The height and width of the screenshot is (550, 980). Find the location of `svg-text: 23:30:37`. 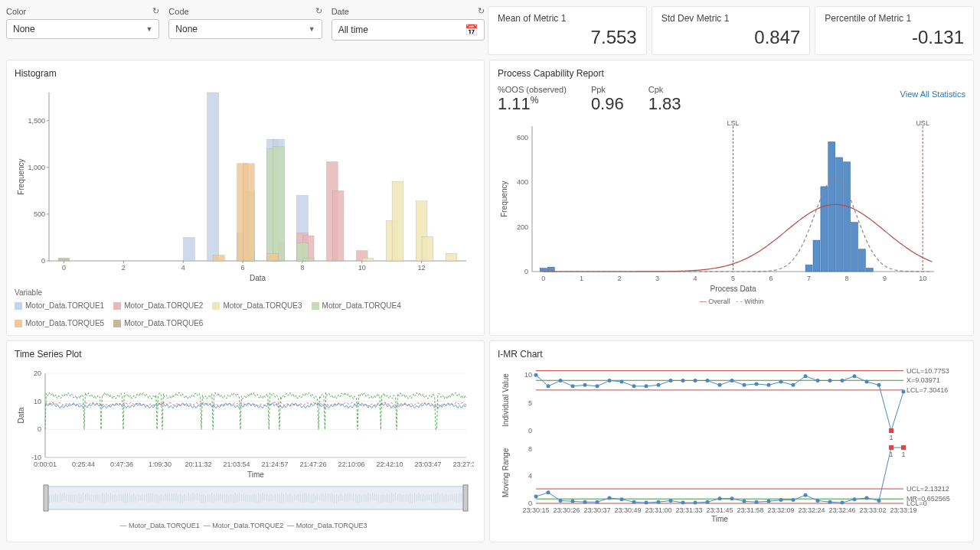

svg-text: 23:30:37 is located at coordinates (597, 510).